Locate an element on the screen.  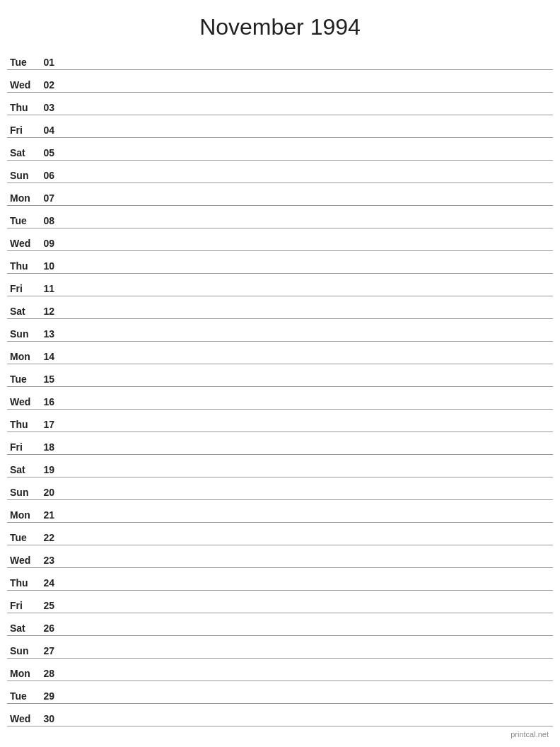
table-row: Sun20 is located at coordinates (280, 489).